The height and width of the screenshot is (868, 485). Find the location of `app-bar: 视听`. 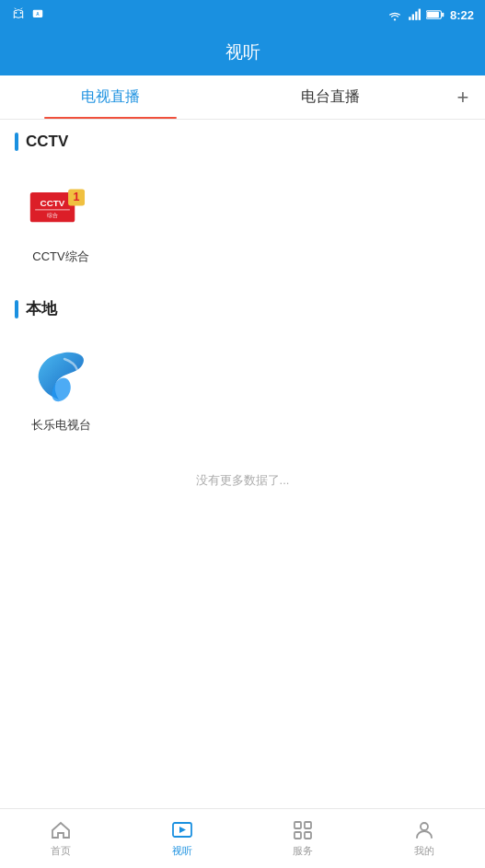

app-bar: 视听 is located at coordinates (243, 52).